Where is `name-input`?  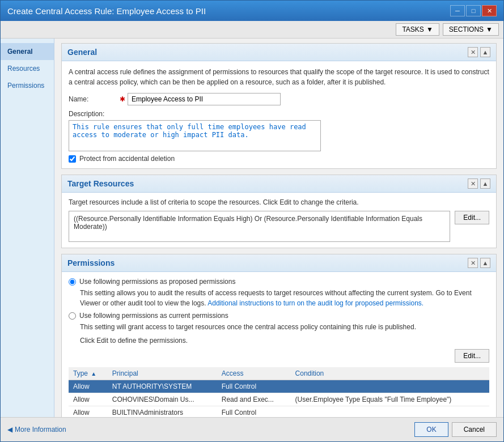 name-input is located at coordinates (204, 99).